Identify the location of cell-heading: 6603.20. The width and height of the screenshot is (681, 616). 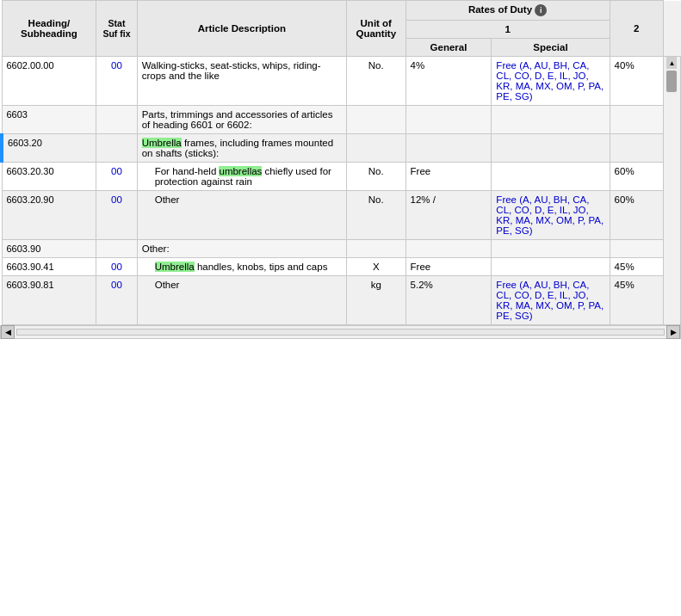
(49, 148).